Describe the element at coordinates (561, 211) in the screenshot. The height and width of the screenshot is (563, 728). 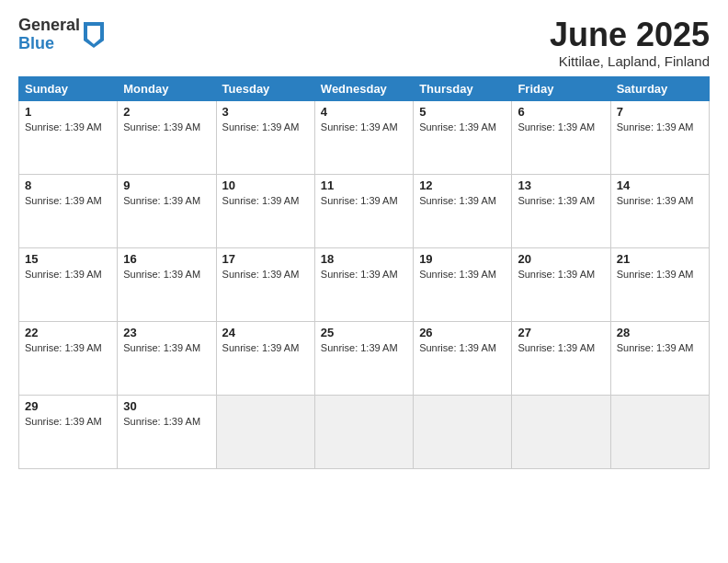
I see `calendar-cell: 13Sunrise: 1:39 AM` at that location.